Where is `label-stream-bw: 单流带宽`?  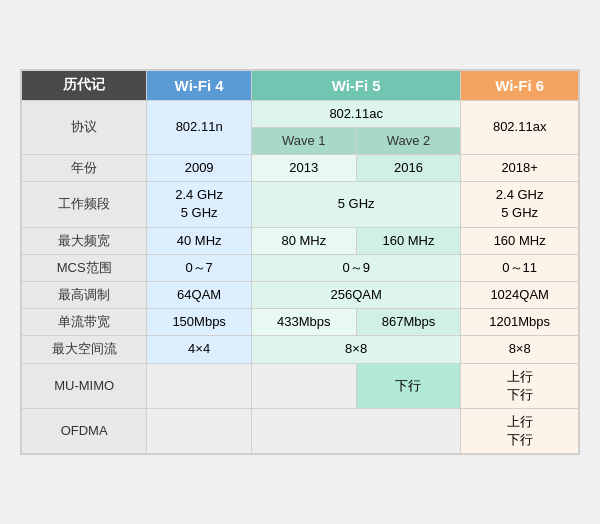
label-stream-bw: 单流带宽 is located at coordinates (84, 322).